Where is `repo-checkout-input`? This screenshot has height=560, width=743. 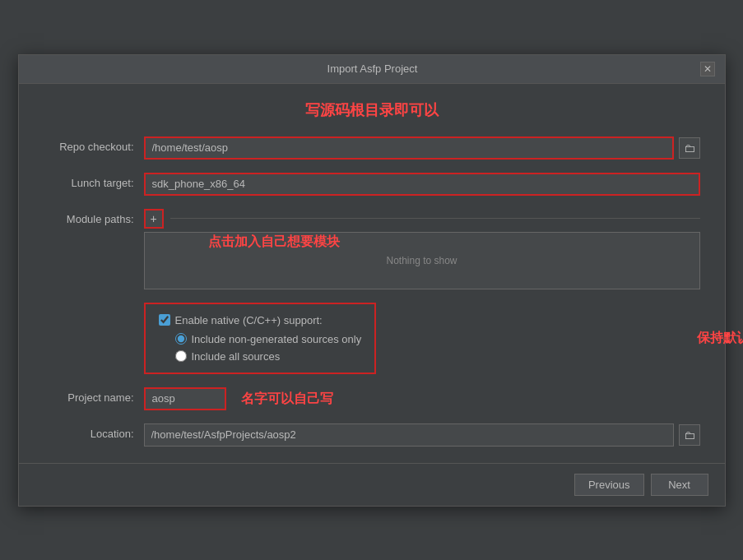
repo-checkout-input is located at coordinates (409, 148).